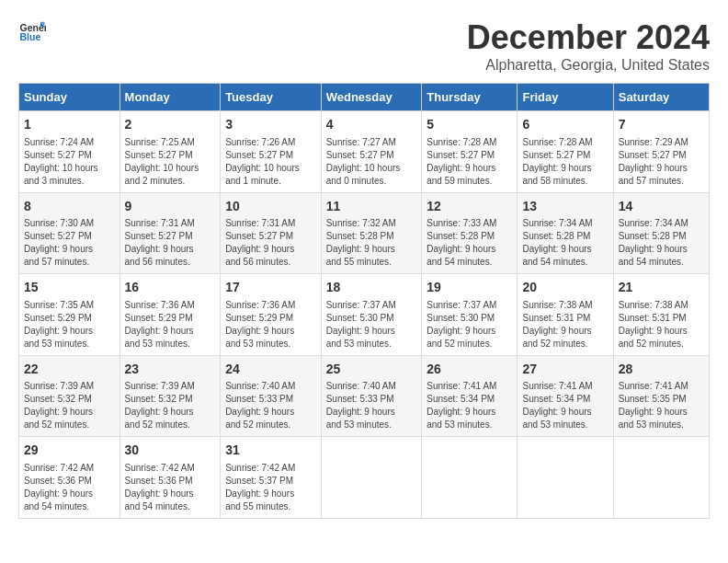  I want to click on calendar-cell: 30Sunrise: 7:42 AM Sunset: 5:36 PM Dayli…, so click(170, 478).